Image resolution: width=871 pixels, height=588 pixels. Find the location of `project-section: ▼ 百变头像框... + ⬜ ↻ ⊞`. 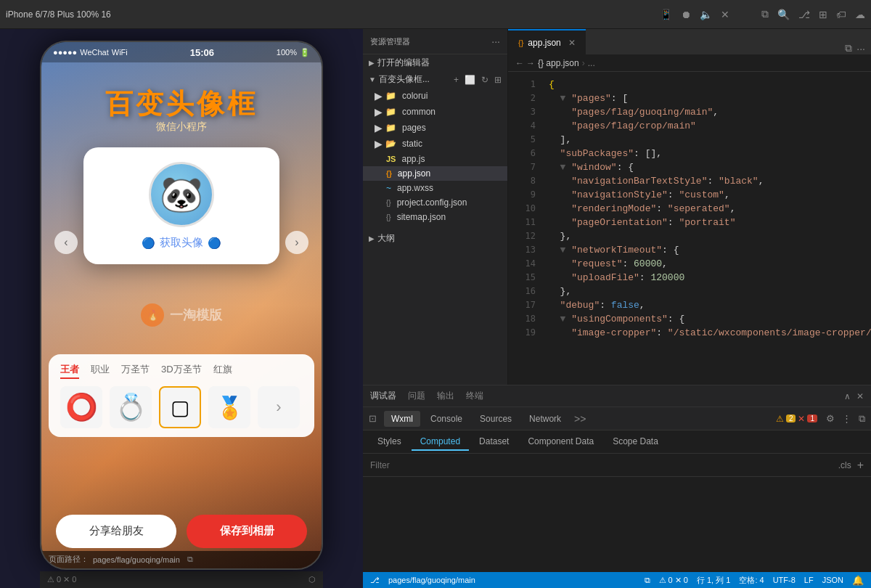

project-section: ▼ 百变头像框... + ⬜ ↻ ⊞ is located at coordinates (436, 80).